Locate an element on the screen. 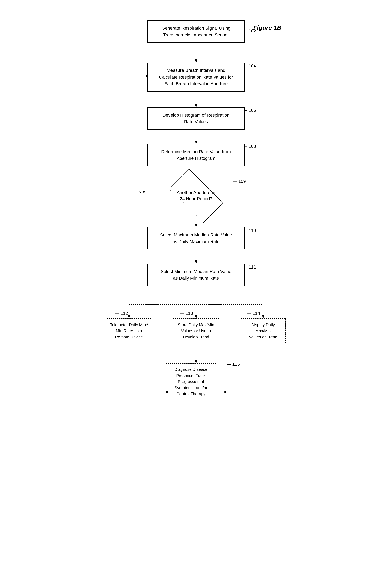 The width and height of the screenshot is (392, 562). node-110-text: Select Maximum Median Rate Valueas Daily… is located at coordinates (196, 238).